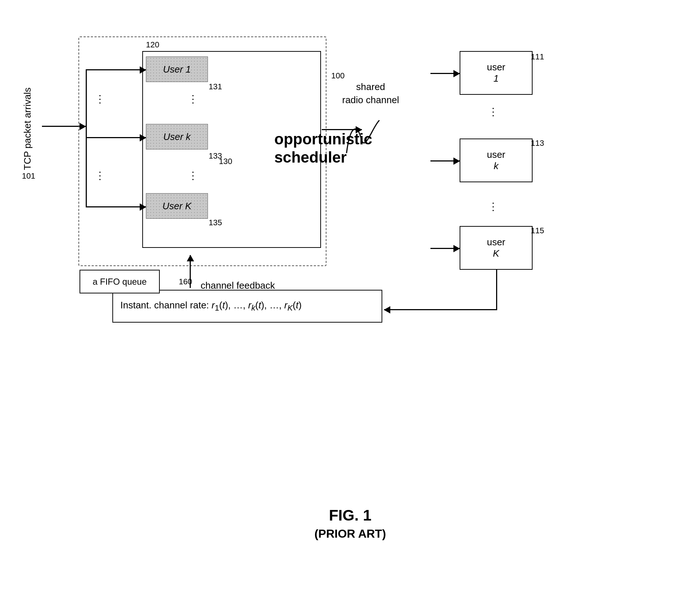 The height and width of the screenshot is (600, 700). I want to click on ref-115: 115, so click(538, 231).